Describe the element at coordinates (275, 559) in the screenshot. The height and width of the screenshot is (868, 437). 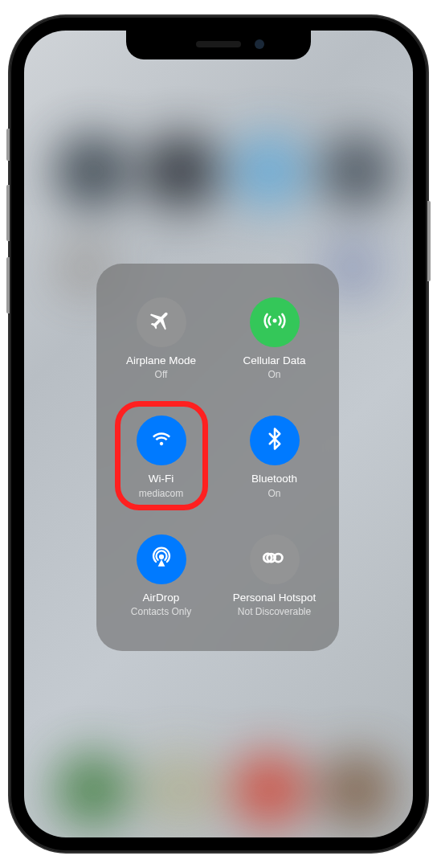
I see `personal-hotspot-button` at that location.